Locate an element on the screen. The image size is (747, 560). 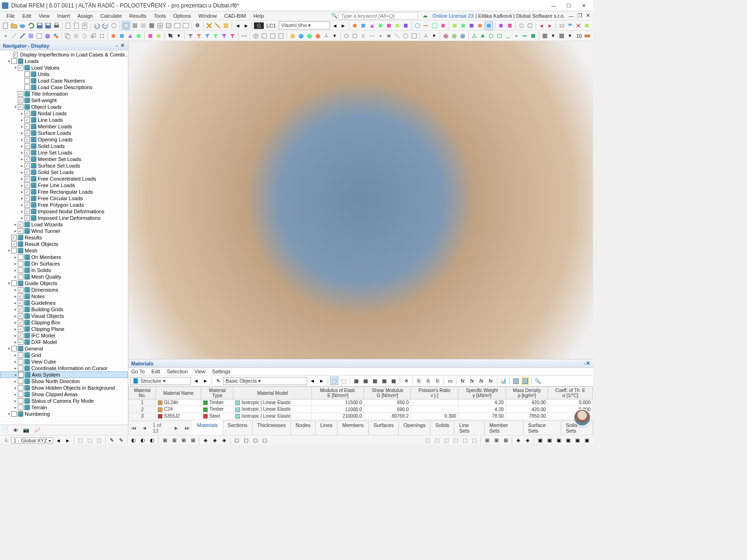
support-d-icon is located at coordinates (500, 36).